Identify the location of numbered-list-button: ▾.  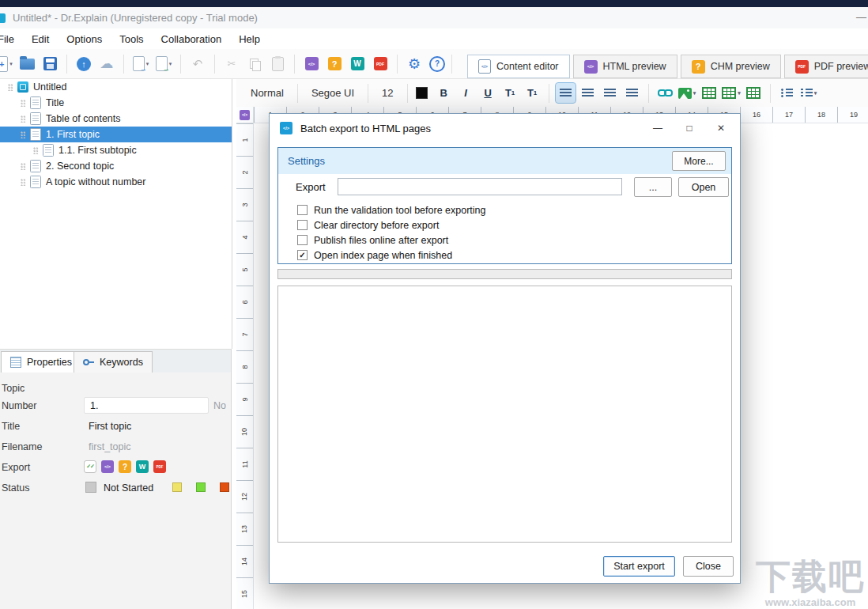
(810, 93).